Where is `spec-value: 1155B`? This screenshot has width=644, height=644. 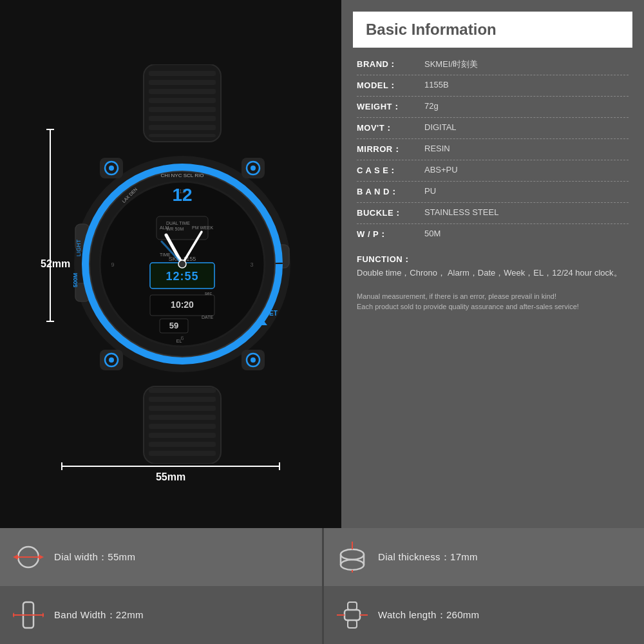 spec-value: 1155B is located at coordinates (527, 85).